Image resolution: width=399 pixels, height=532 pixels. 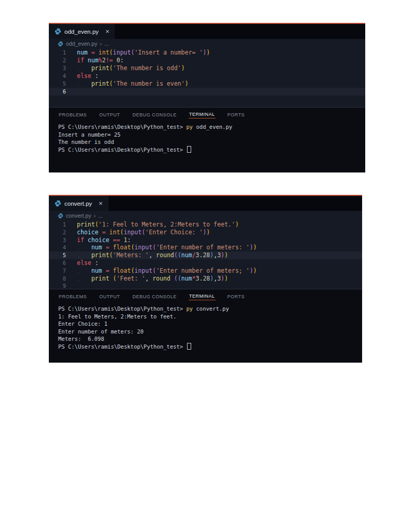 What do you see at coordinates (212, 127) in the screenshot?
I see `terminal-line: PS C:\Users\ramis\Desktop\Python_test> p…` at bounding box center [212, 127].